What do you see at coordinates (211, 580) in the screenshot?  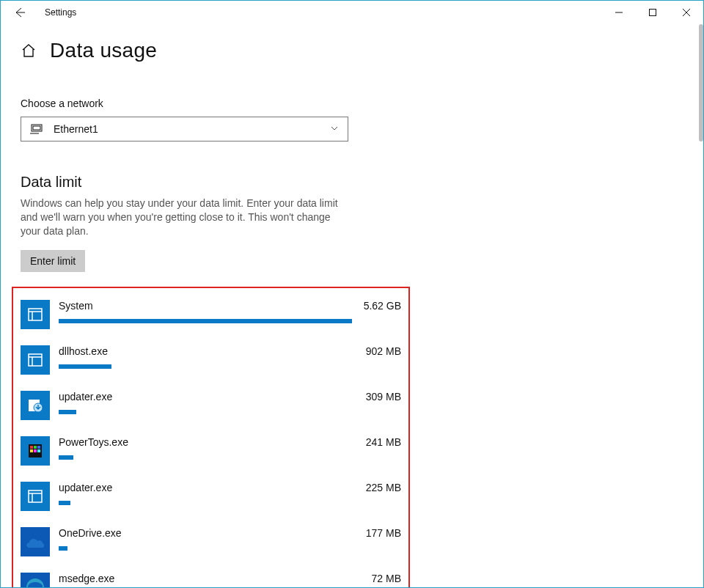 I see `app-row: msedge.exe72 MB` at bounding box center [211, 580].